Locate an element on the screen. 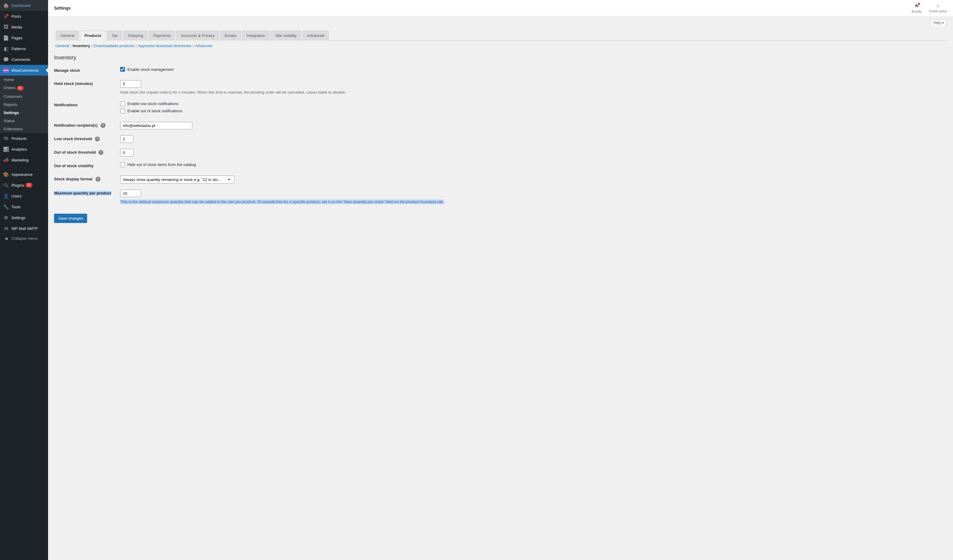  sidebar-item-label: Comments is located at coordinates (21, 60).